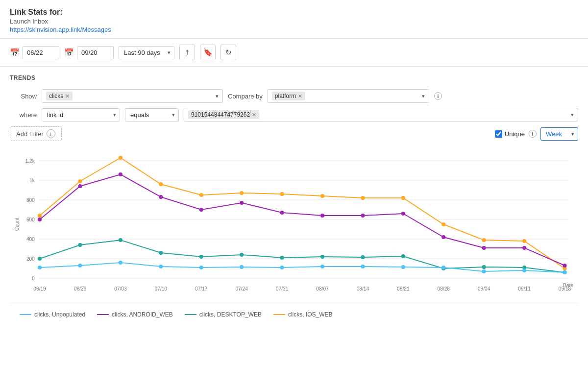  Describe the element at coordinates (223, 315) in the screenshot. I see `legend-item-desktop: clicks, DESKTOP_WEB` at that location.